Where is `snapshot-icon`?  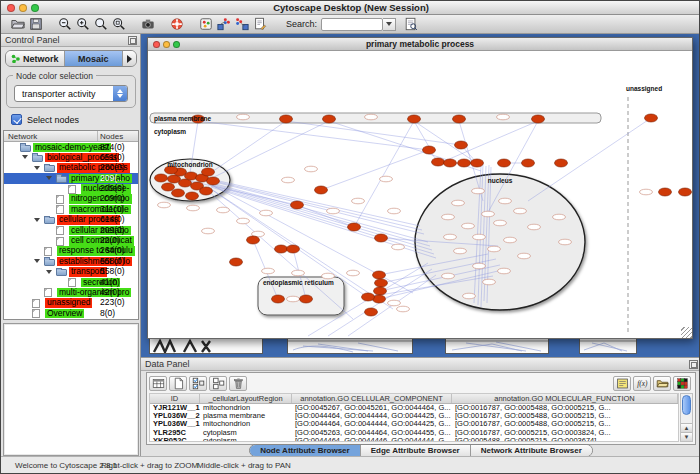 snapshot-icon is located at coordinates (148, 24).